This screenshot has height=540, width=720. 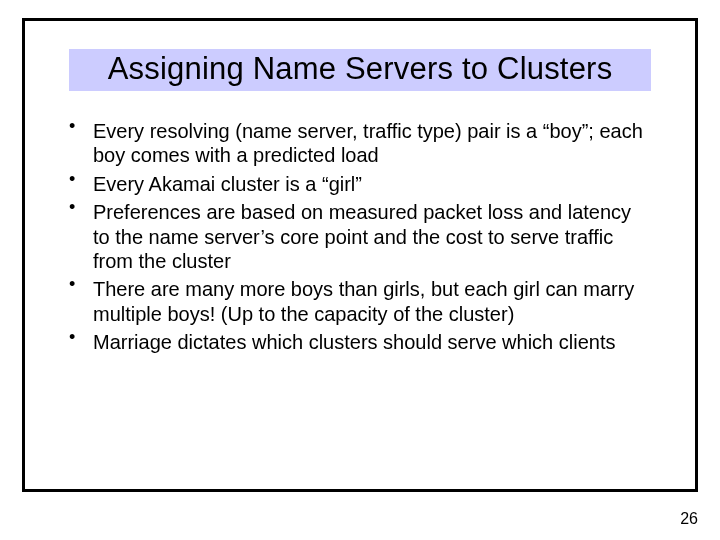 What do you see at coordinates (360, 70) in the screenshot?
I see `title-bar: Assigning Name Servers to Clusters` at bounding box center [360, 70].